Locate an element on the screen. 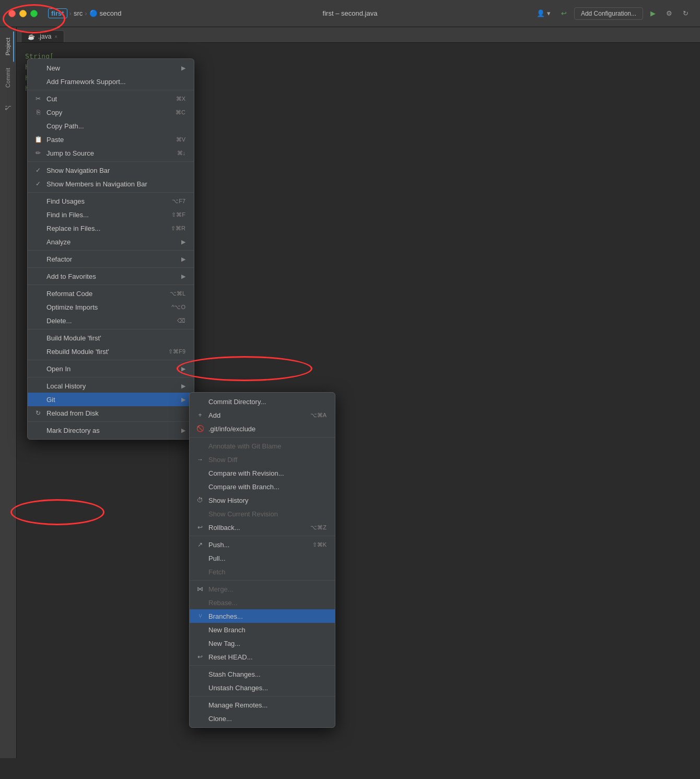  git-menu-item-show-history: ⏱Show History is located at coordinates (262, 500).